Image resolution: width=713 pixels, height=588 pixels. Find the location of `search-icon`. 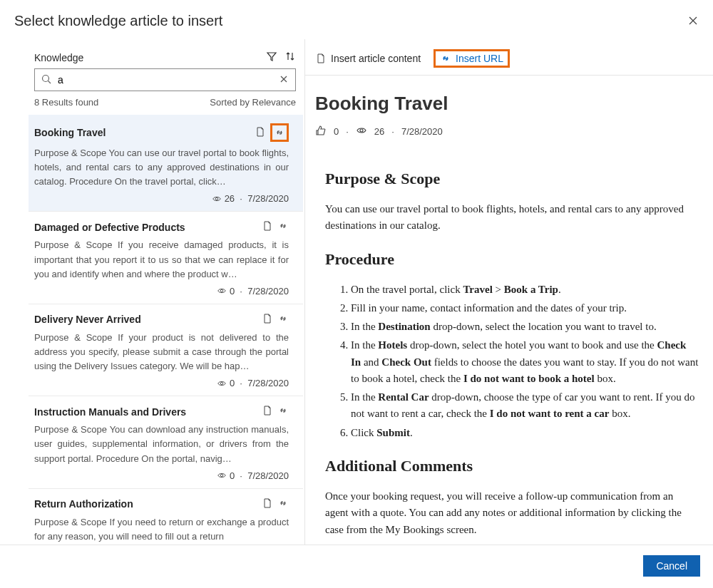

search-icon is located at coordinates (46, 80).